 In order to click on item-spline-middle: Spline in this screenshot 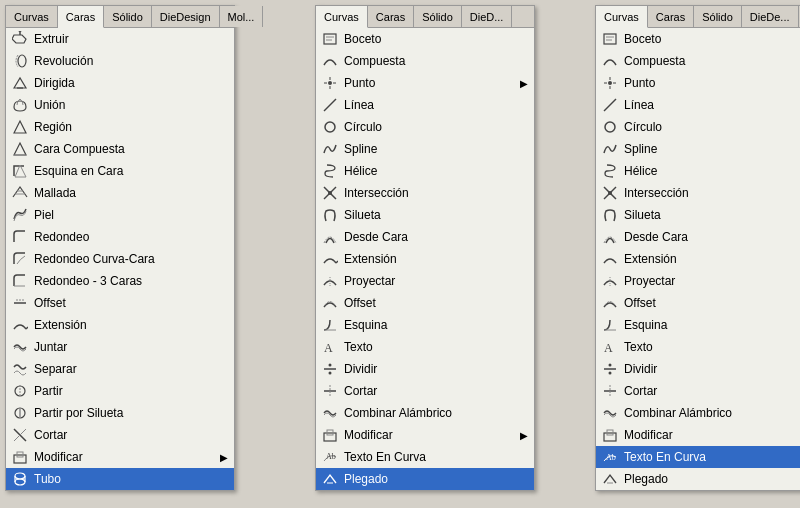, I will do `click(425, 149)`.